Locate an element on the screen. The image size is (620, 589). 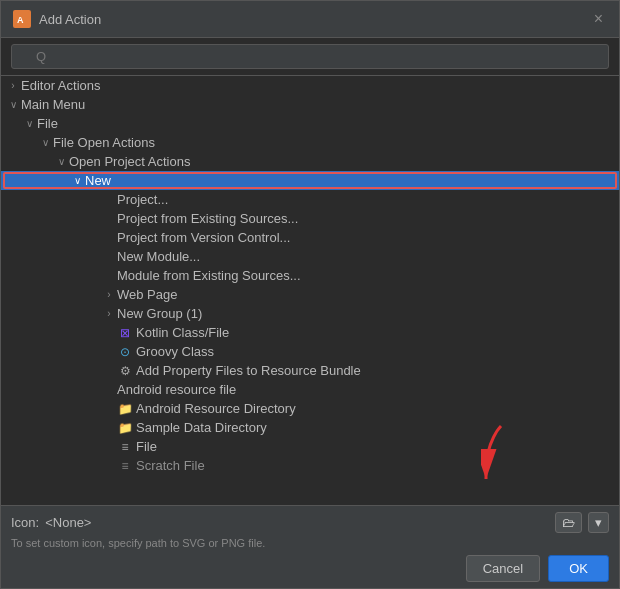
app-icon: A is located at coordinates (22, 19).